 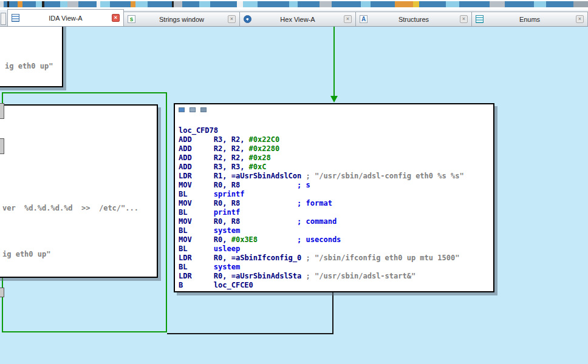 What do you see at coordinates (334, 99) in the screenshot?
I see `edge-arrowhead-icon` at bounding box center [334, 99].